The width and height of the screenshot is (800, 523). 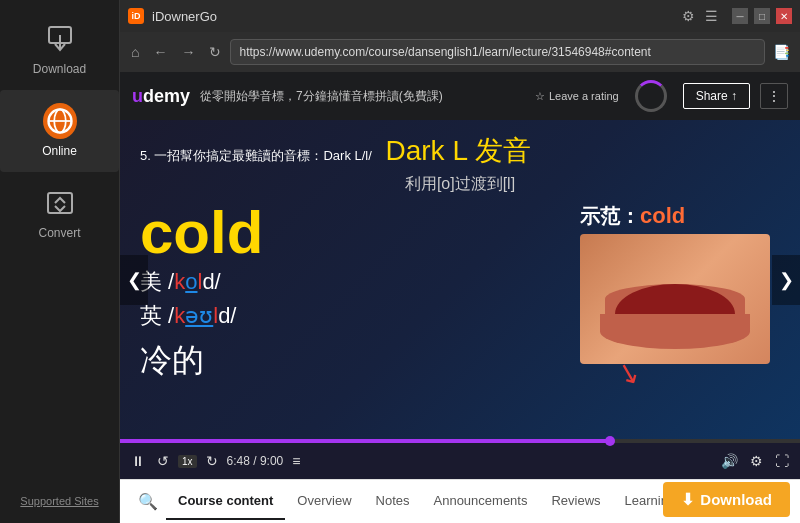 What do you see at coordinates (324, 502) in the screenshot?
I see `tab-overview: Overview` at bounding box center [324, 502].